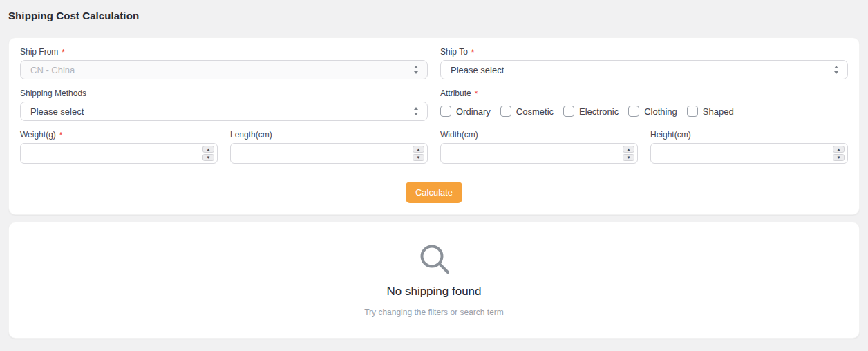 The image size is (868, 351). What do you see at coordinates (539, 153) in the screenshot?
I see `width-input-wrap: ▲ ▼` at bounding box center [539, 153].